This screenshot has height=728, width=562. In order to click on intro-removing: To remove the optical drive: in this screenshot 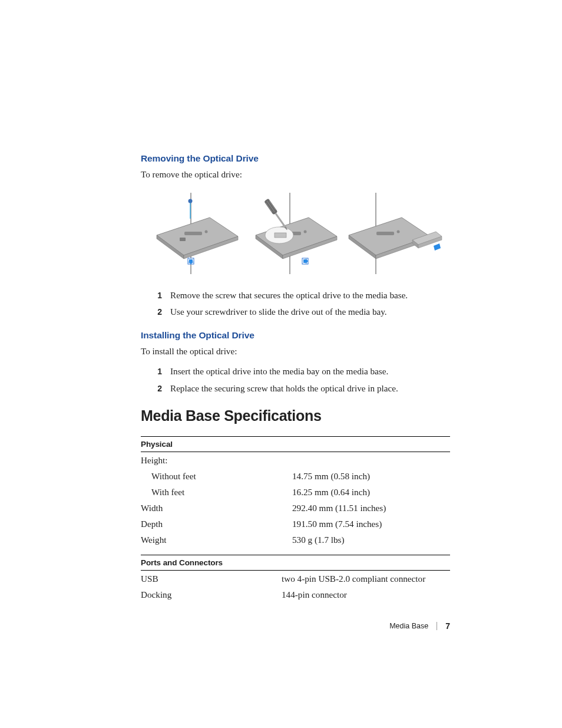, I will do `click(296, 174)`.